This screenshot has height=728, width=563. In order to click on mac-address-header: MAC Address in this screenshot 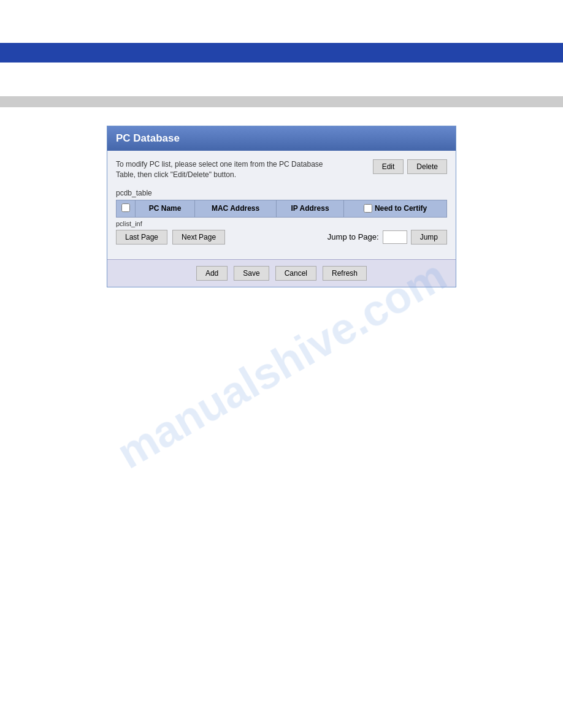, I will do `click(236, 208)`.